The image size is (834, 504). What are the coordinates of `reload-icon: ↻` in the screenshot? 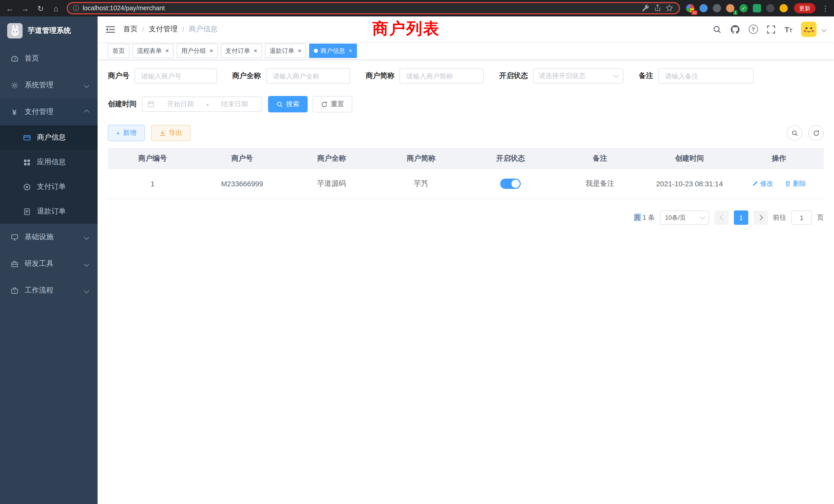 It's located at (41, 8).